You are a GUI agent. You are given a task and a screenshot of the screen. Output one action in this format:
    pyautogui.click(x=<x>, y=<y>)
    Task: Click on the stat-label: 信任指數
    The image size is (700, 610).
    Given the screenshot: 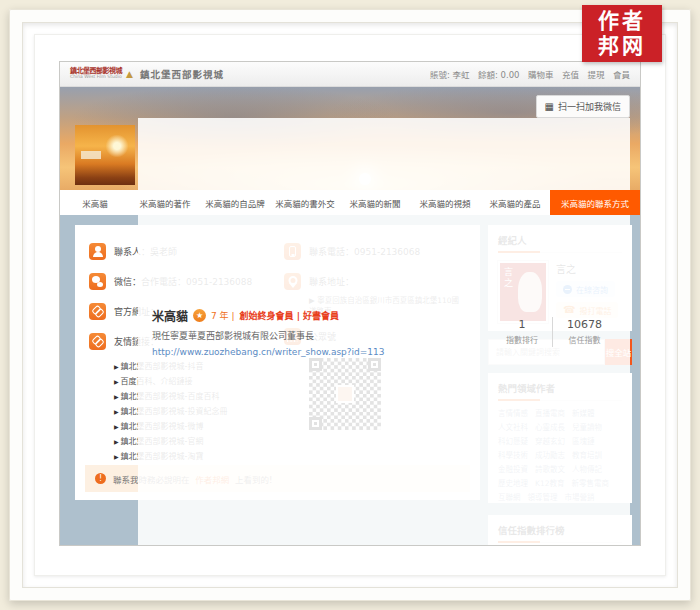 What is the action you would take?
    pyautogui.click(x=585, y=340)
    